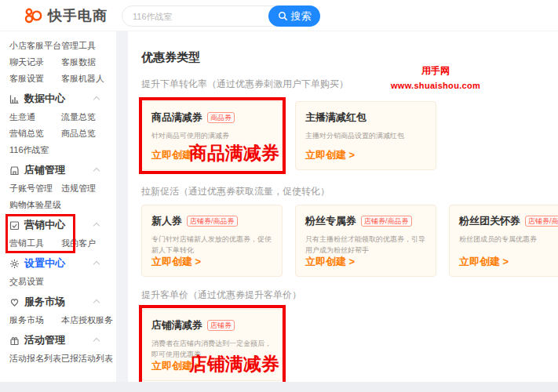 This screenshot has width=558, height=392. I want to click on sidebar-item-chat-history: 聊天记录, so click(27, 63).